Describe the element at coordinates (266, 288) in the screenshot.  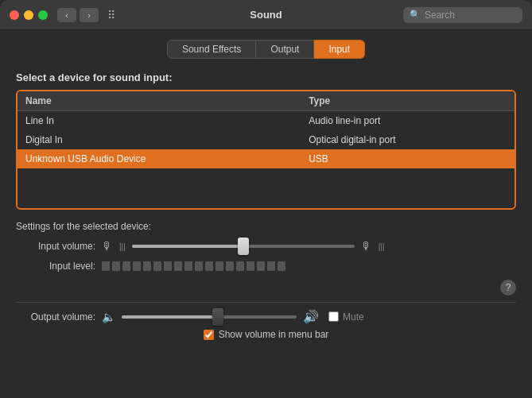
I see `help-row: ?` at that location.